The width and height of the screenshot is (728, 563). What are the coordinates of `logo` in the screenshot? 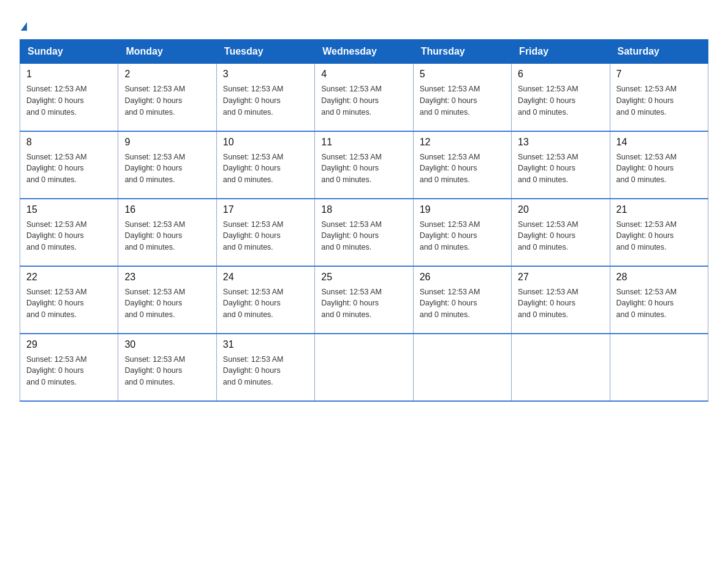 It's located at (23, 22).